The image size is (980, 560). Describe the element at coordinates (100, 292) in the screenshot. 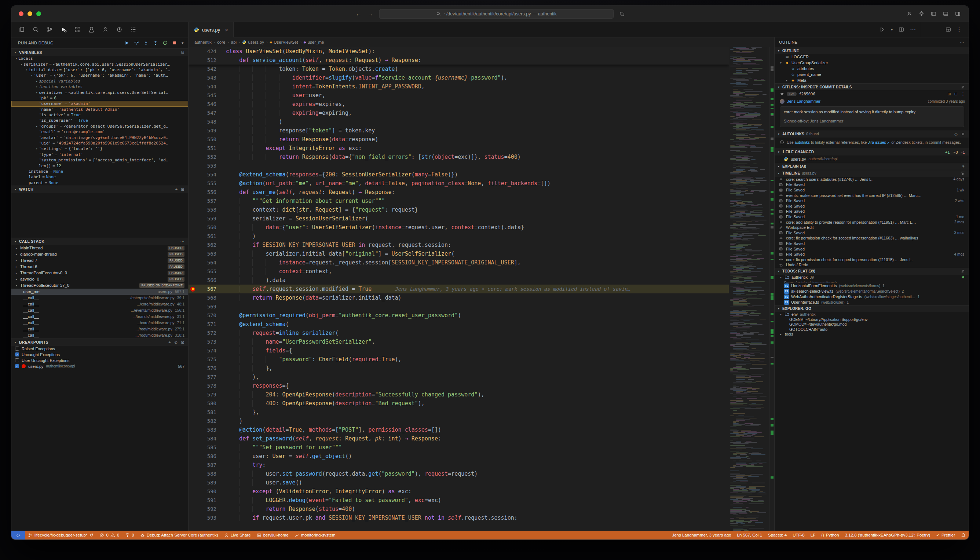

I see `call-stack-frame: user_meusers.py567:1` at that location.